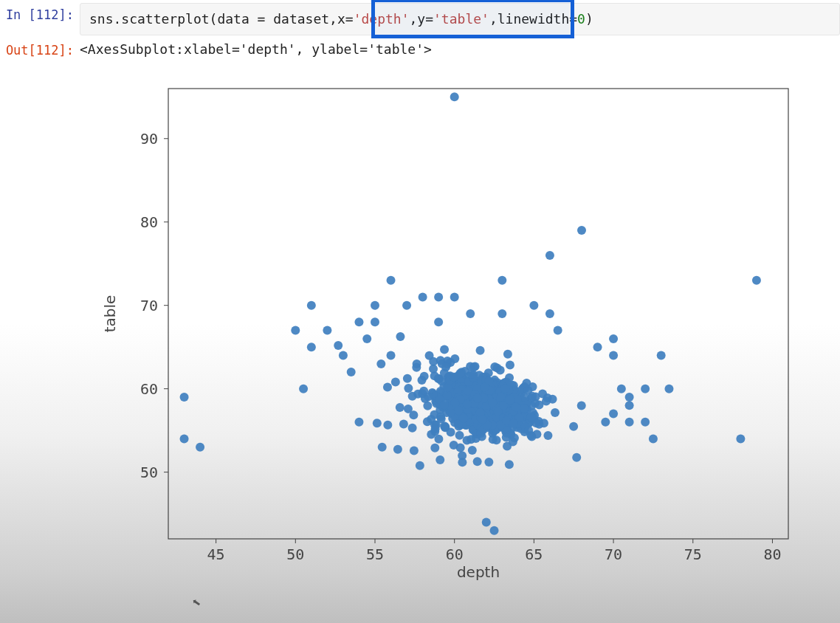  I want to click on x-tick-label: 55, so click(375, 554).